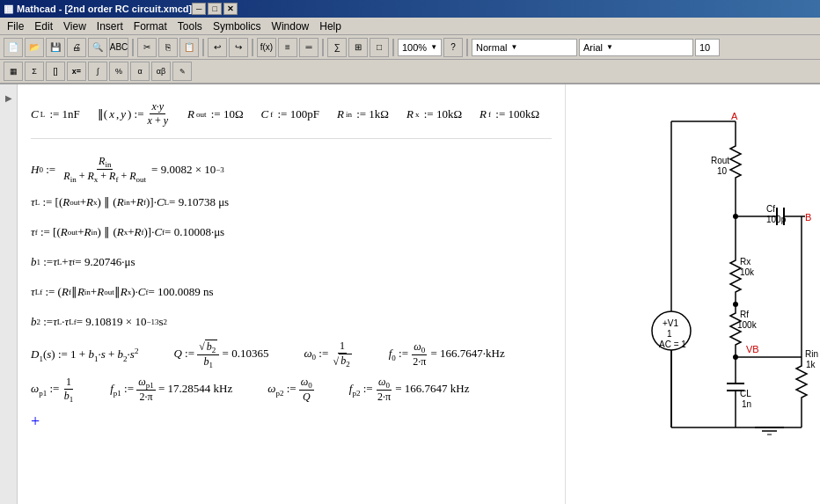 The width and height of the screenshot is (820, 504). Describe the element at coordinates (190, 26) in the screenshot. I see `menu-tools: Tools` at that location.